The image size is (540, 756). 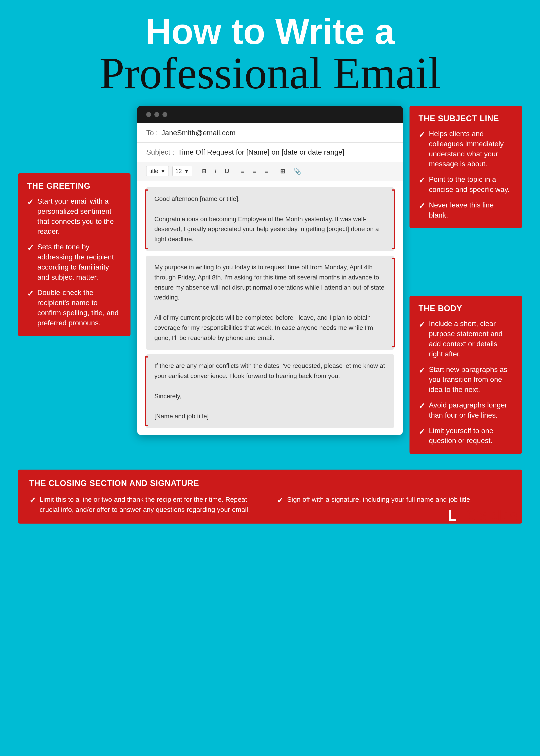 What do you see at coordinates (466, 436) in the screenshot?
I see `body-item-4: ✓ Limit yourself to one question or requ…` at bounding box center [466, 436].